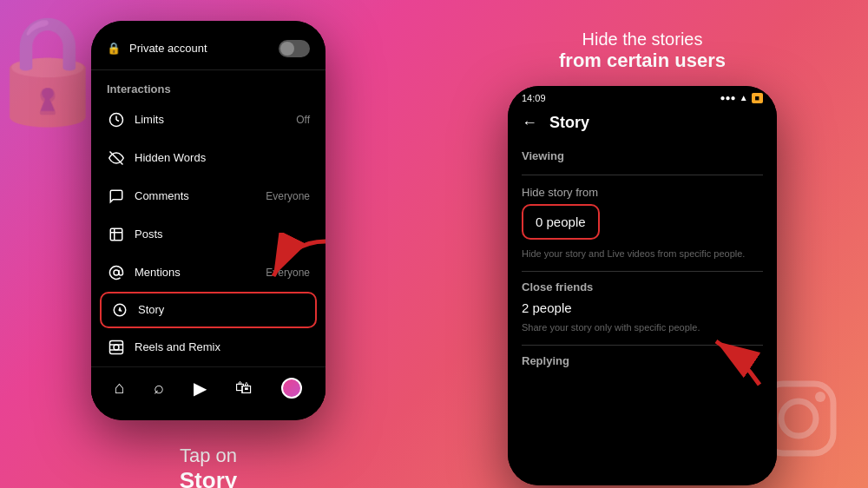 Image resolution: width=868 pixels, height=488 pixels. Describe the element at coordinates (208, 49) in the screenshot. I see `private-account-row: 🔒 Private account` at that location.